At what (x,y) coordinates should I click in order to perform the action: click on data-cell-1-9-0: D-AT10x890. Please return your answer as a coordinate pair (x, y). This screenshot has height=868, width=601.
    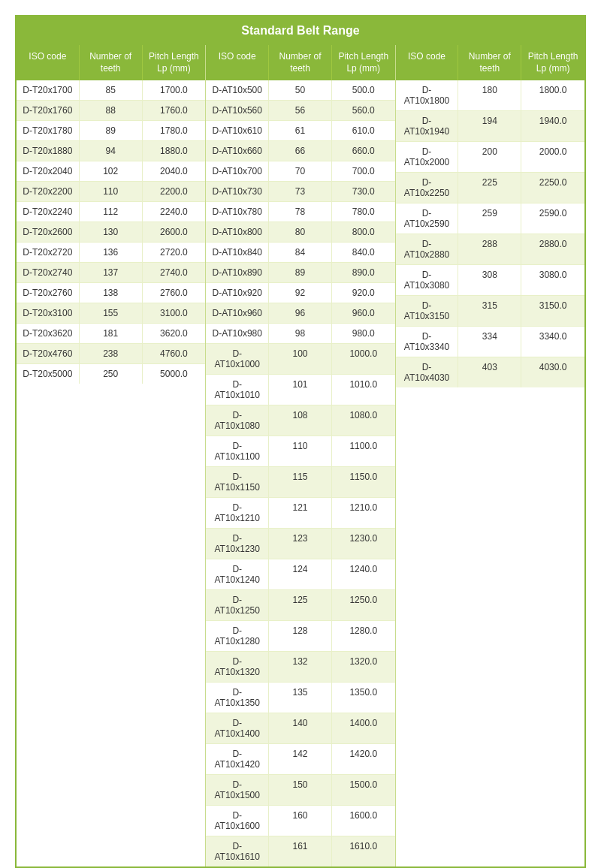
    Looking at the image, I should click on (237, 273).